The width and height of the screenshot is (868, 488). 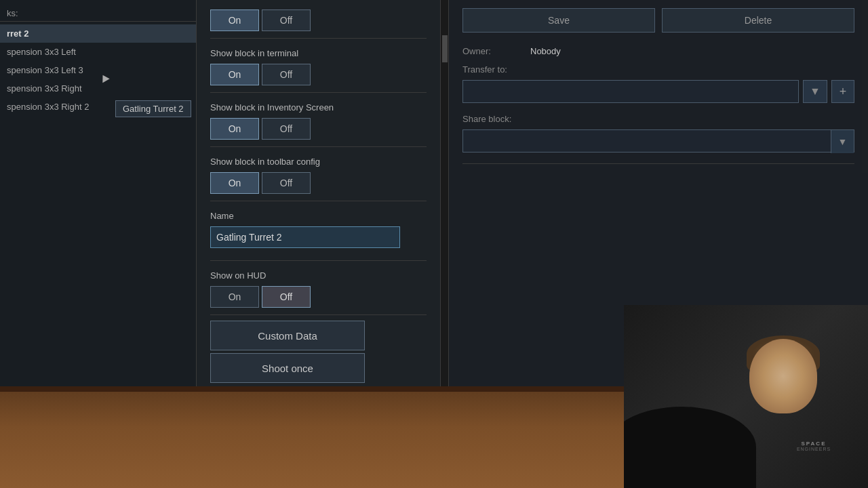 I want to click on transfer-to-label: Transfer to:, so click(x=658, y=69).